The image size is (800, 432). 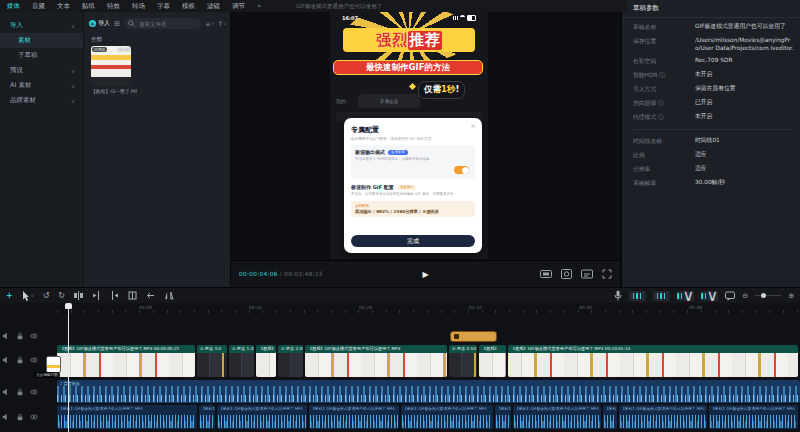 I want to click on trim-right-icon, so click(x=114, y=296).